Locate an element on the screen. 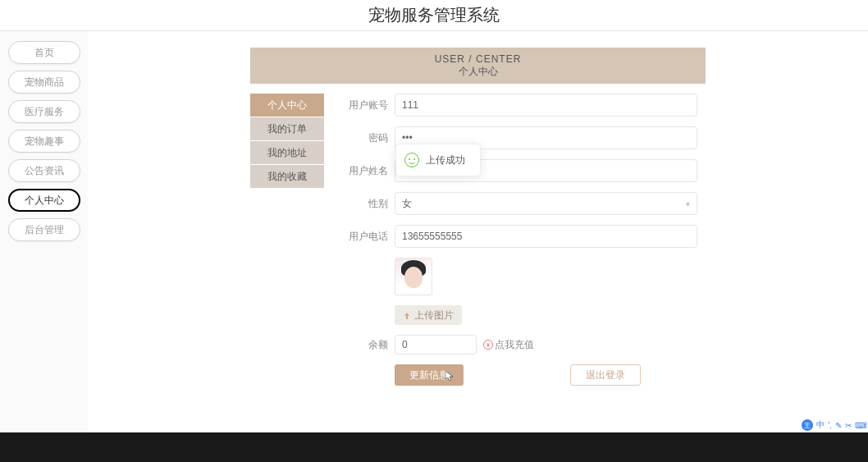 The image size is (868, 462). update-button: 更新信息 is located at coordinates (429, 375).